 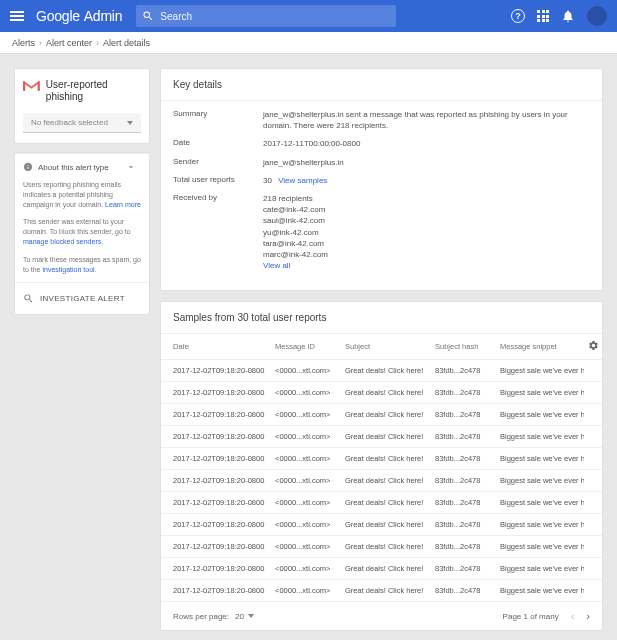 What do you see at coordinates (24, 43) in the screenshot?
I see `breadcrumb-l0: Alerts` at bounding box center [24, 43].